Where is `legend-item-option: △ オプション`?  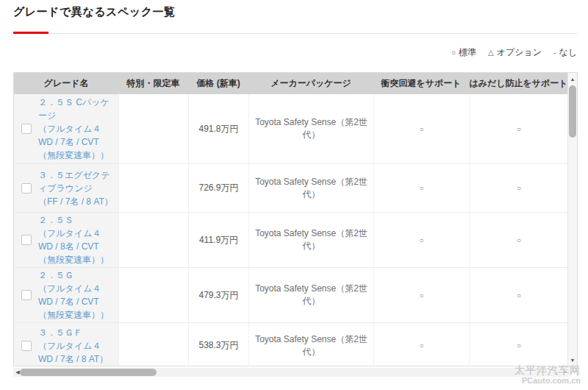 legend-item-option: △ オプション is located at coordinates (514, 53).